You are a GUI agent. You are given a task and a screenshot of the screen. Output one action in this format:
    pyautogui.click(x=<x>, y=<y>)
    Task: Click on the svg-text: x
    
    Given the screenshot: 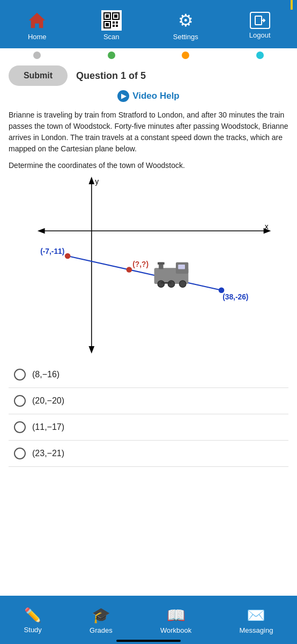 What is the action you would take?
    pyautogui.click(x=267, y=226)
    